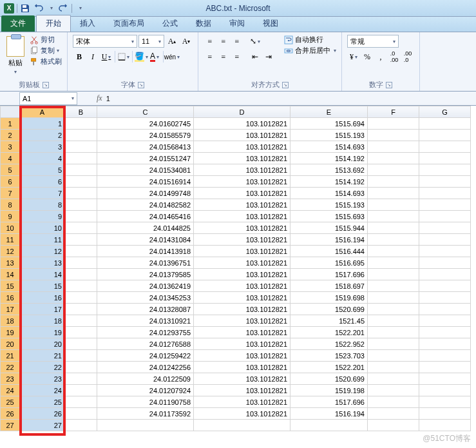  Describe the element at coordinates (445, 112) in the screenshot. I see `column-header-G: G` at that location.